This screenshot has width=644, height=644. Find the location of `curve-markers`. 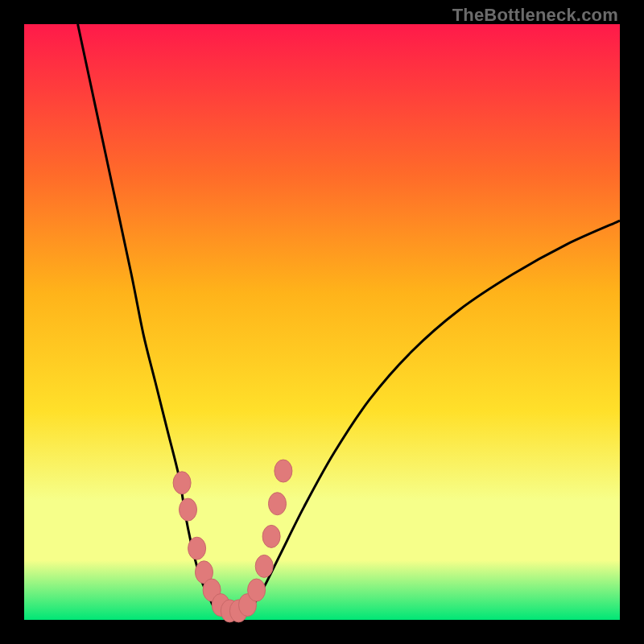

curve-markers is located at coordinates (233, 541).